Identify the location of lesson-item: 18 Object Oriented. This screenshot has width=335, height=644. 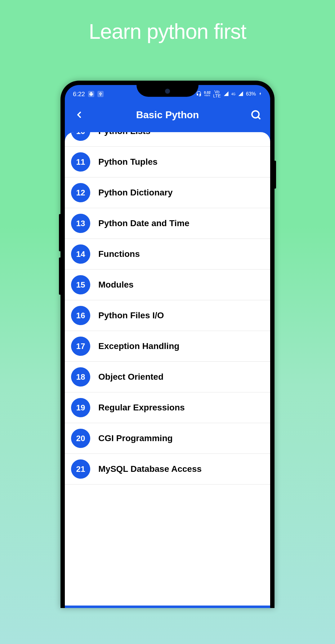
(168, 377).